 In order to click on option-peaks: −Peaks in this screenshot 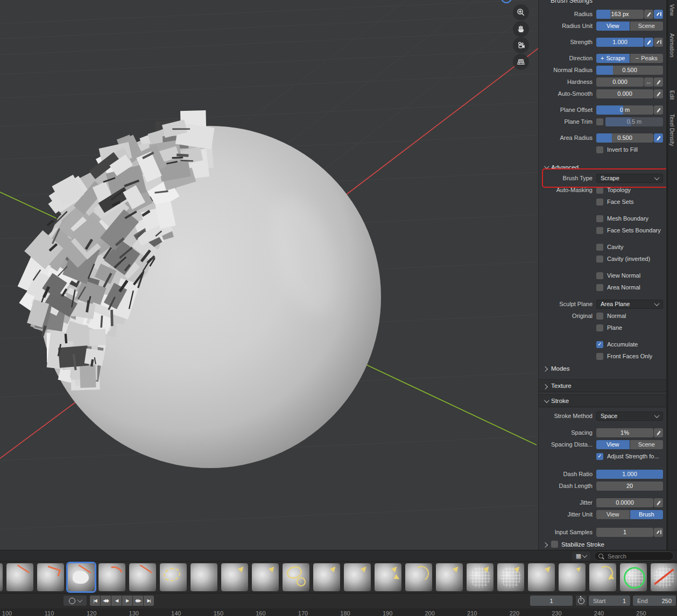, I will do `click(647, 58)`.